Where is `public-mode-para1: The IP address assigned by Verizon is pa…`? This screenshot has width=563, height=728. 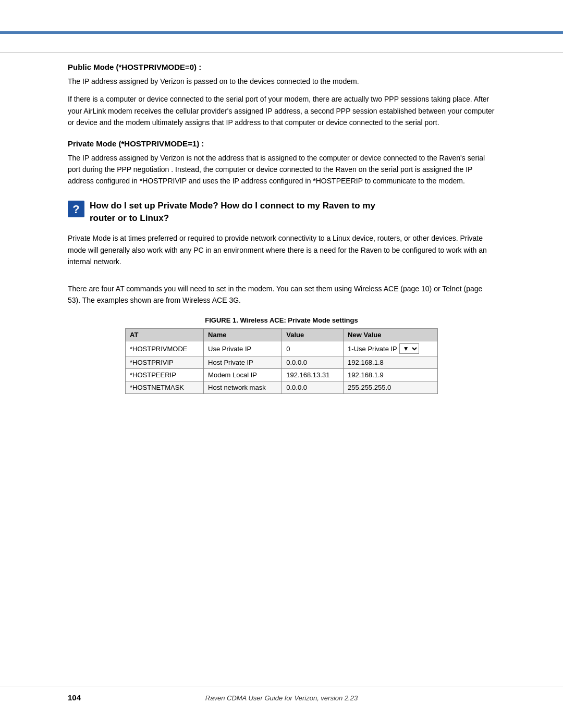 public-mode-para1: The IP address assigned by Verizon is pa… is located at coordinates (282, 81).